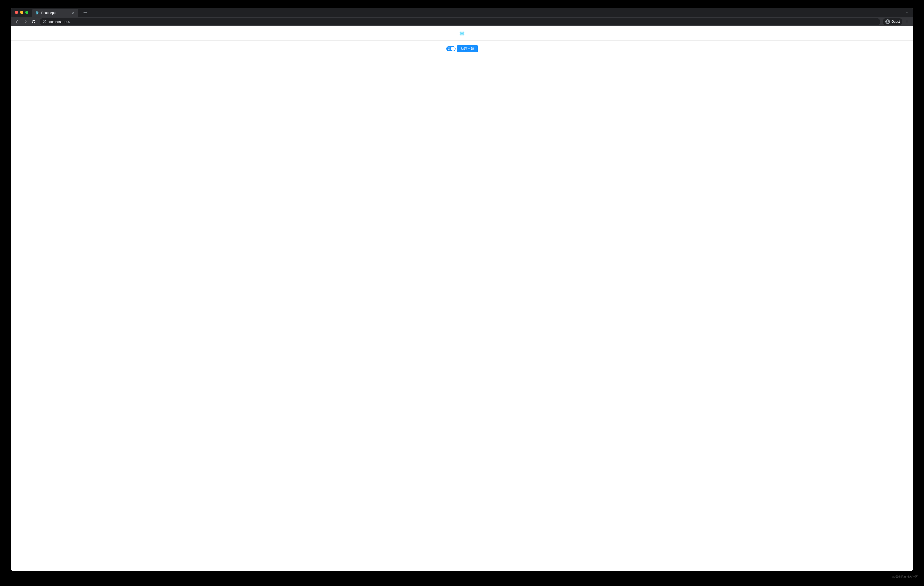 The height and width of the screenshot is (586, 924). What do you see at coordinates (66, 22) in the screenshot?
I see `url-port: :3000` at bounding box center [66, 22].